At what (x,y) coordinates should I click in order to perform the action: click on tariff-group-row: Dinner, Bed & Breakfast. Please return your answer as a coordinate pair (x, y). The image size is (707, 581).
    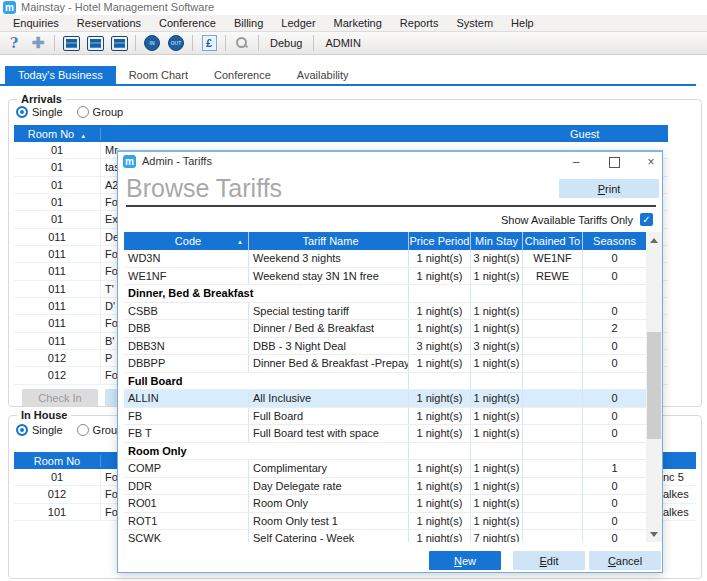
    Looking at the image, I should click on (385, 294).